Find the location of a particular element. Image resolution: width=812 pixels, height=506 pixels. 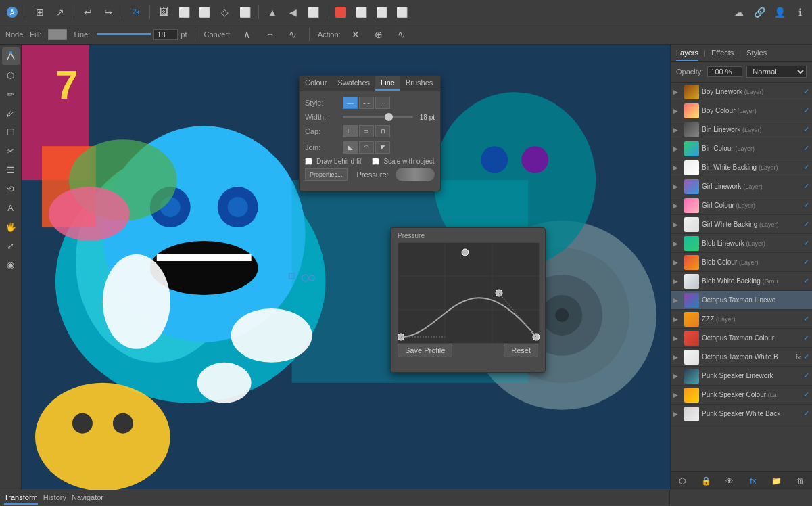

back-icon: ◀ is located at coordinates (293, 12).